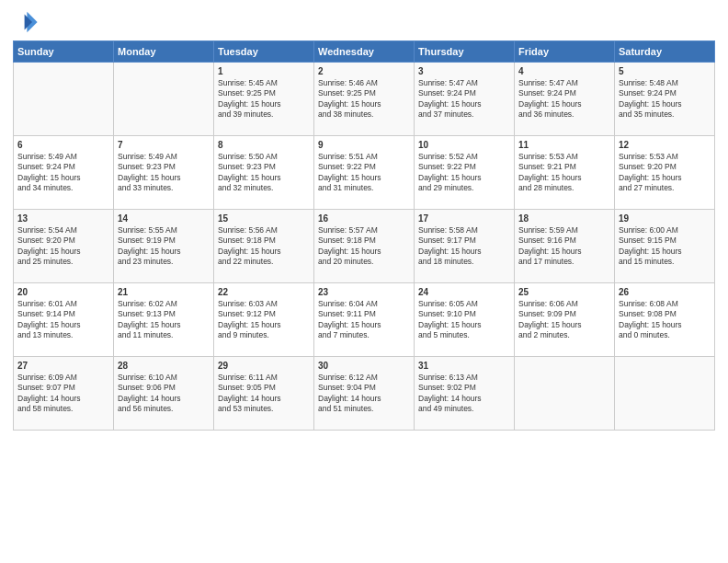  Describe the element at coordinates (364, 394) in the screenshot. I see `day-content: Sunrise: 6:12 AM Sunset: 9:04 PM Dayligh…` at that location.